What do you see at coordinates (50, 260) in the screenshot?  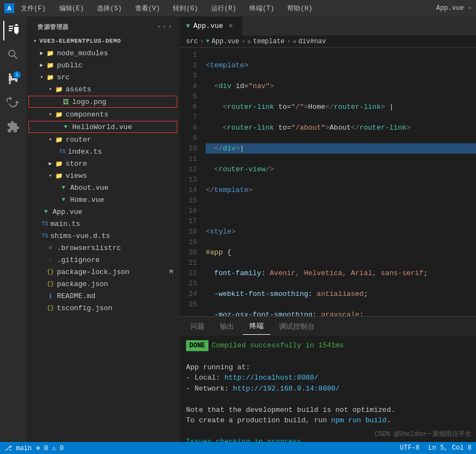 I see `config-file-icon: ·` at bounding box center [50, 260].